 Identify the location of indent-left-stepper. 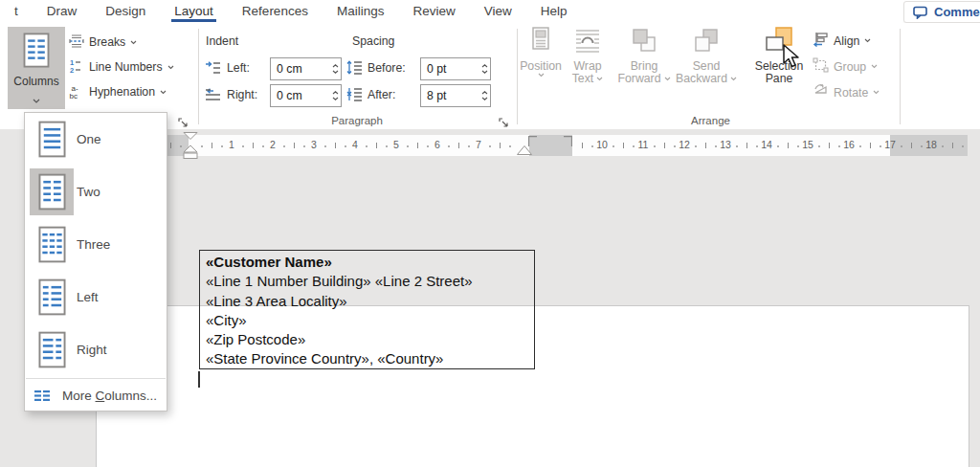
(336, 69).